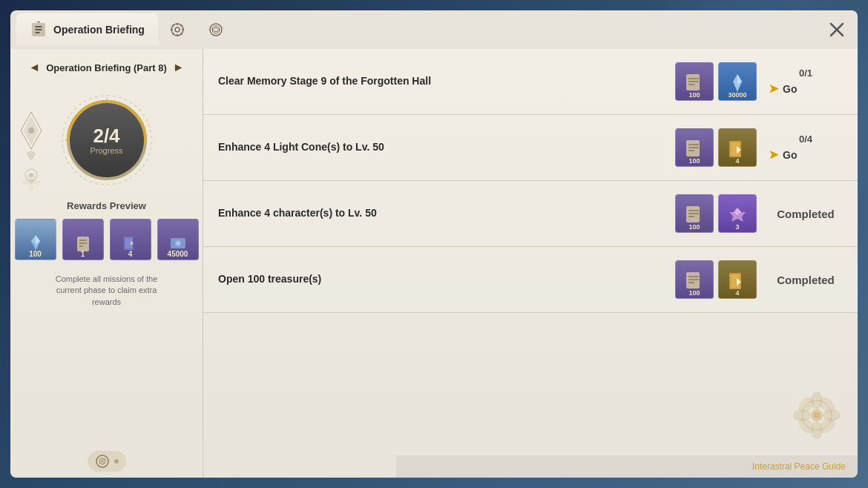  Describe the element at coordinates (773, 89) in the screenshot. I see `go-arrow-icon-1: ➤` at that location.